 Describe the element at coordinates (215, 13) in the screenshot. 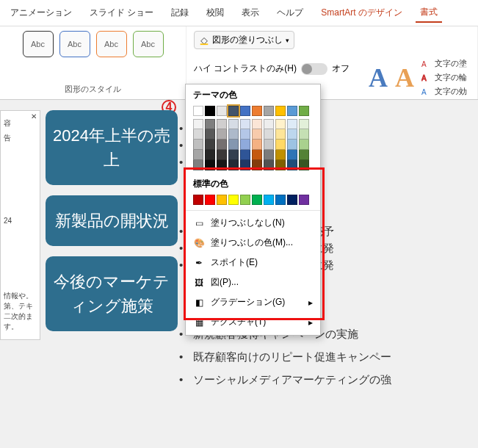

I see `tab-review: 校閲` at that location.